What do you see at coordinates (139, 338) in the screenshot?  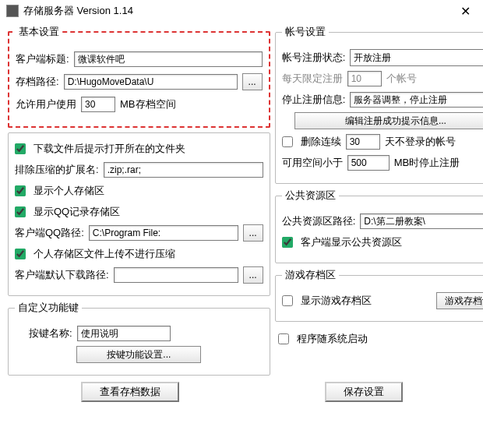 I see `group-custom-keys: 自定义功能键 按键名称: 按键功能设置...` at bounding box center [139, 338].